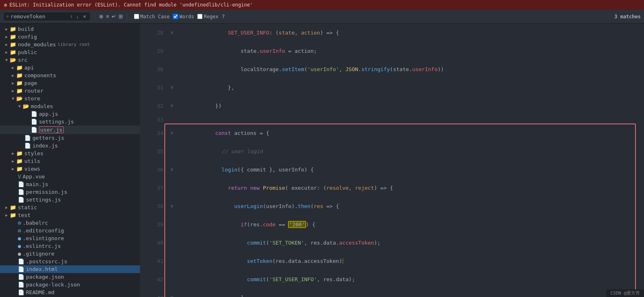 The width and height of the screenshot is (644, 297). I want to click on line-number: 32, so click(154, 106).